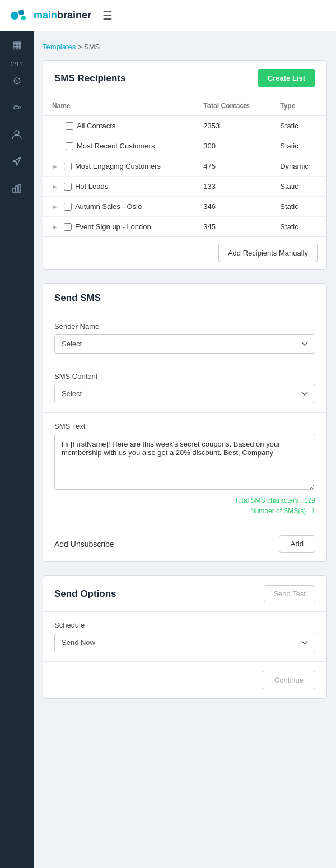 The image size is (336, 868). I want to click on col-name: Name, so click(119, 106).